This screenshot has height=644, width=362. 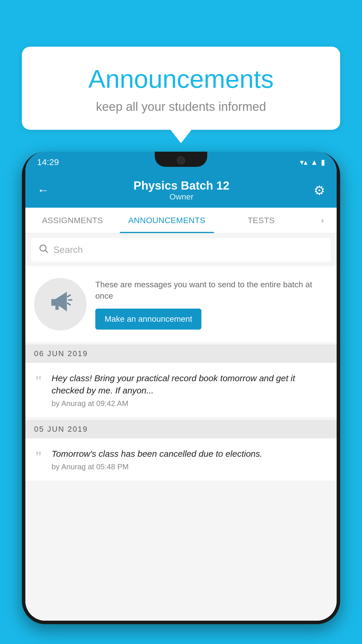 I want to click on promo-card: These are messages you want to send to t…, so click(x=181, y=304).